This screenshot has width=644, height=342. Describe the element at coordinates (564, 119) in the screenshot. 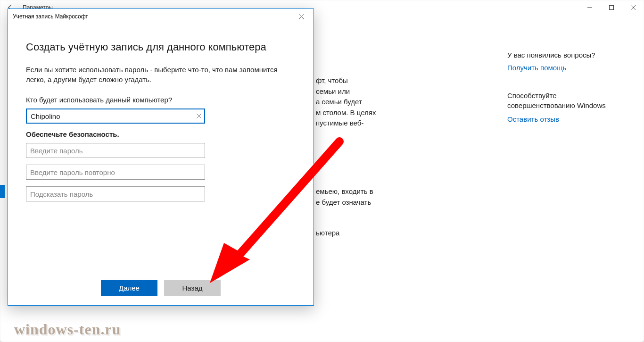

I see `feedback-link: Оставить отзыв` at that location.